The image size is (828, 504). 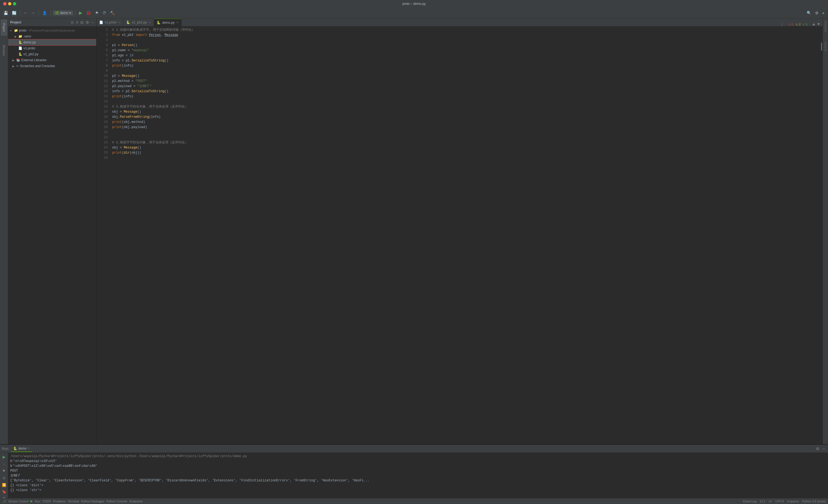 I want to click on tree-item-scratches: ▶ ✏ Scratches and Consoles, so click(x=52, y=66).